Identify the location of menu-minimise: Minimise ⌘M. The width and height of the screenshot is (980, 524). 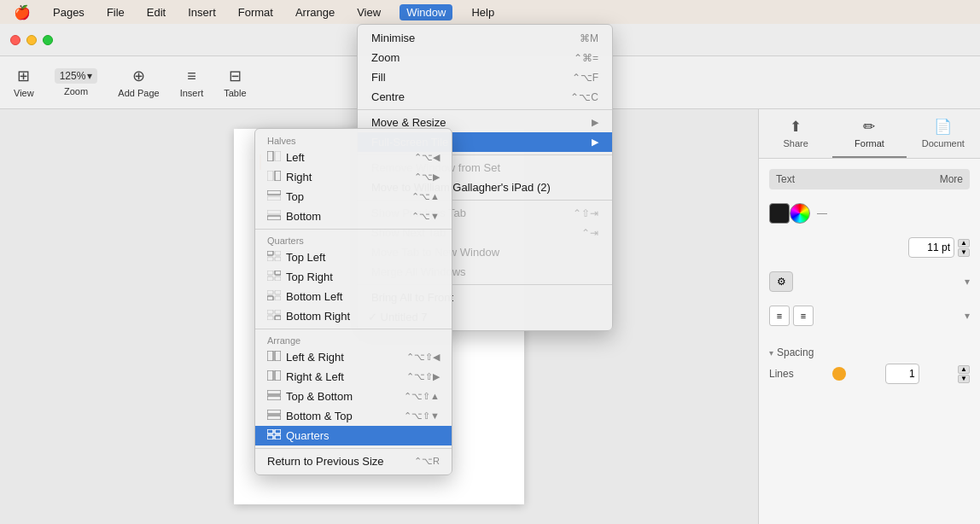
(485, 38).